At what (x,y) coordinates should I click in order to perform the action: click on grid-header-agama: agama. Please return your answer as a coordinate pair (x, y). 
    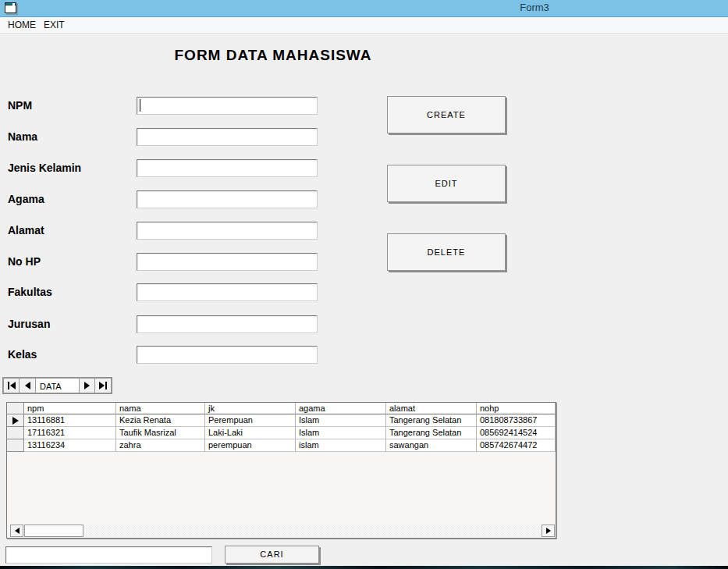
    Looking at the image, I should click on (341, 409).